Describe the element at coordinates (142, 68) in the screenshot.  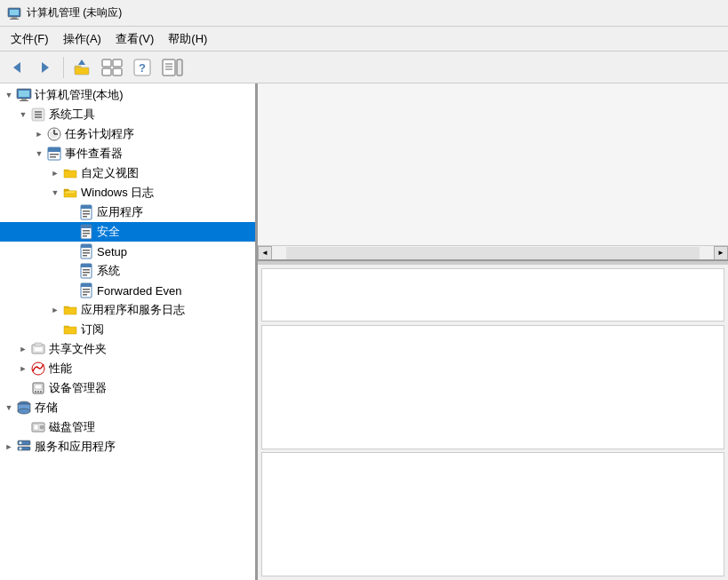
I see `help-button: ?` at that location.